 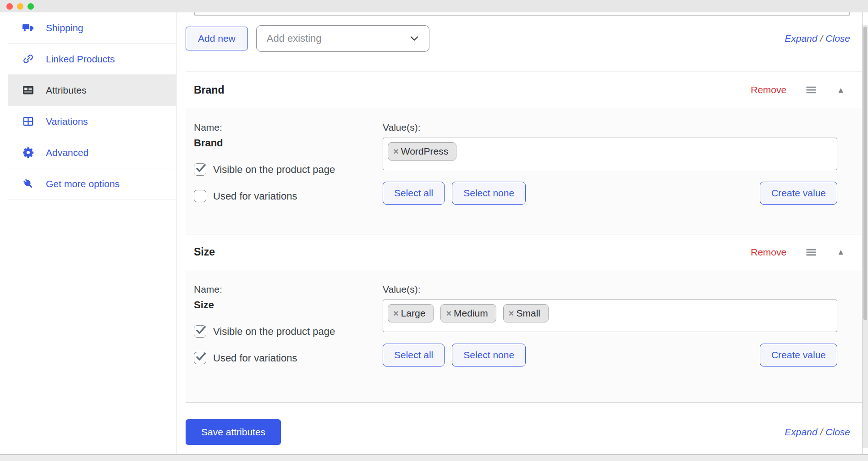 I want to click on attribute-name-value: Size, so click(x=288, y=305).